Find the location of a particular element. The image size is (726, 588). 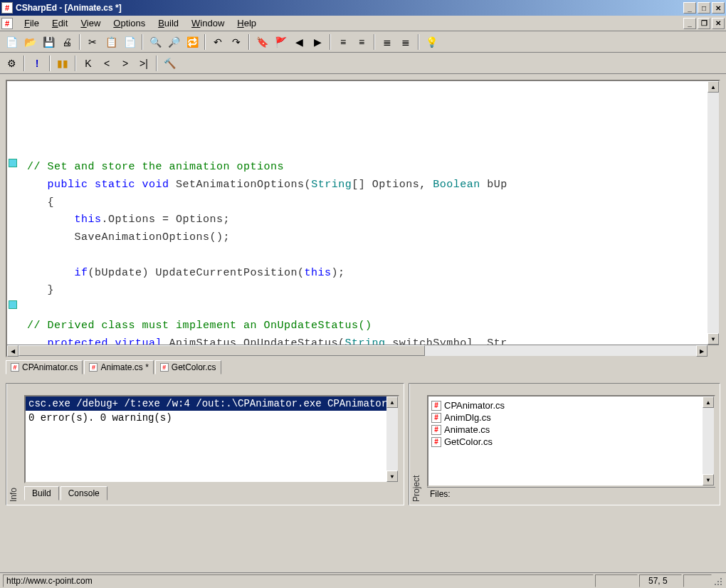

gutter is located at coordinates (14, 124).